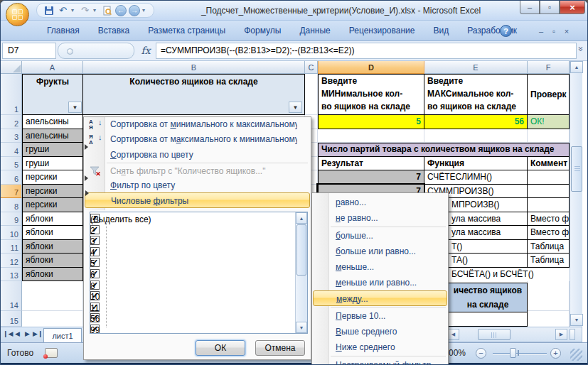  Describe the element at coordinates (190, 297) in the screenshot. I see `filter-value-item: ✓10` at that location.